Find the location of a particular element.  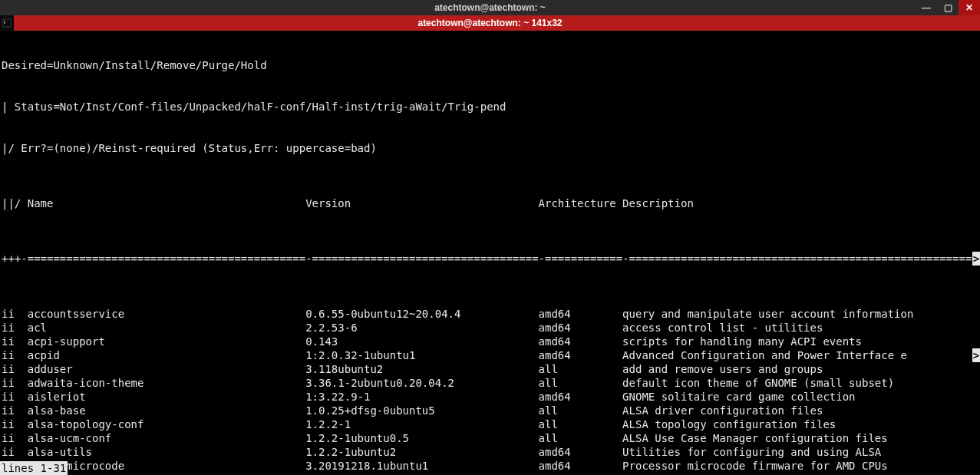

package-row: iiadwaita-icon-theme3.36.1-2ubuntu0.20.0… is located at coordinates (490, 383).